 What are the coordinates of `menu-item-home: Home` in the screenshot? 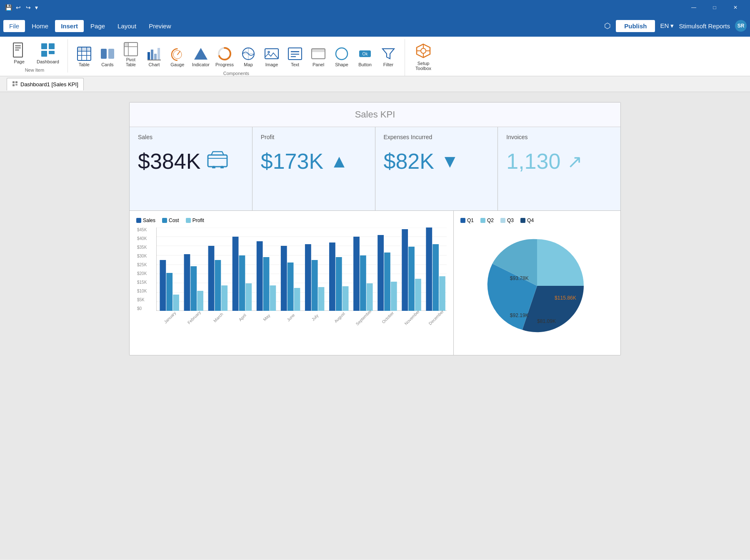 It's located at (40, 26).